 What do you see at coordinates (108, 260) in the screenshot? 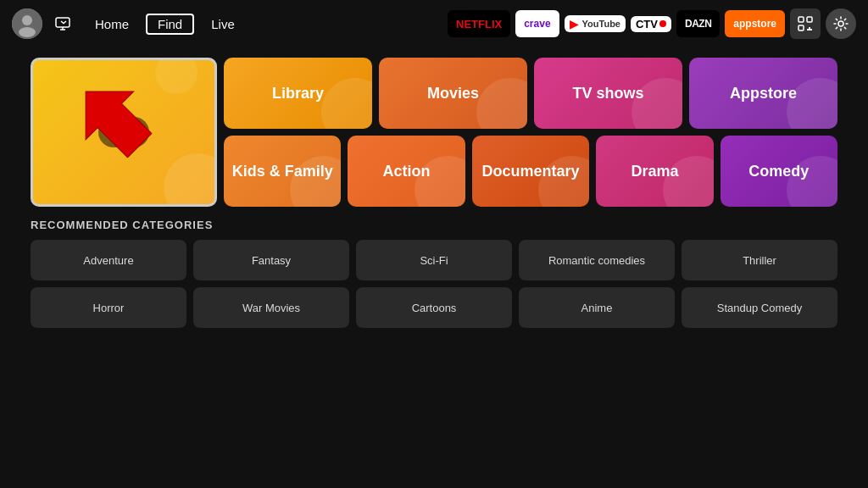
I see `adventure-rec-tile: Adventure` at bounding box center [108, 260].